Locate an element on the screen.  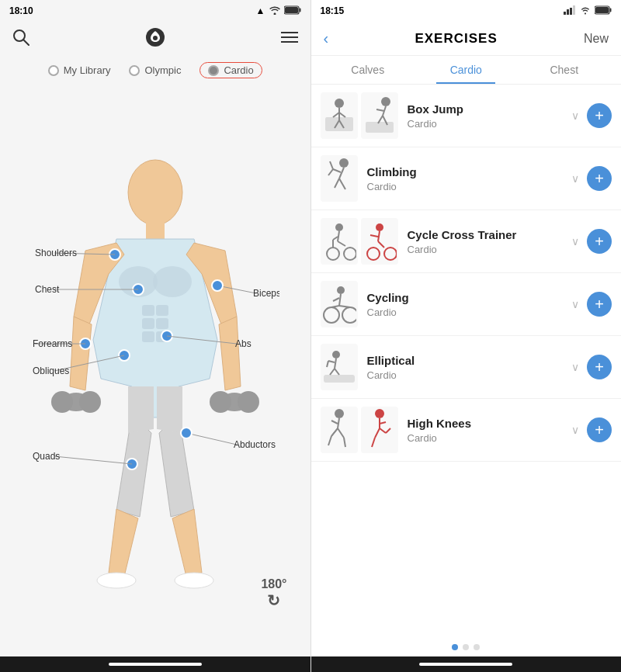
exercise-actions-cycling: ∨ + is located at coordinates (592, 304).